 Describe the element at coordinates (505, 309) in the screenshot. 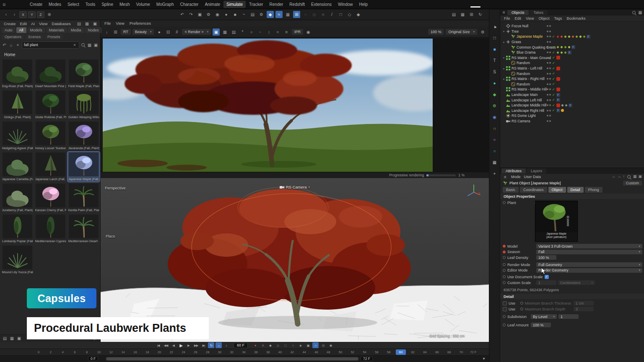

I see `use-checkbox` at that location.